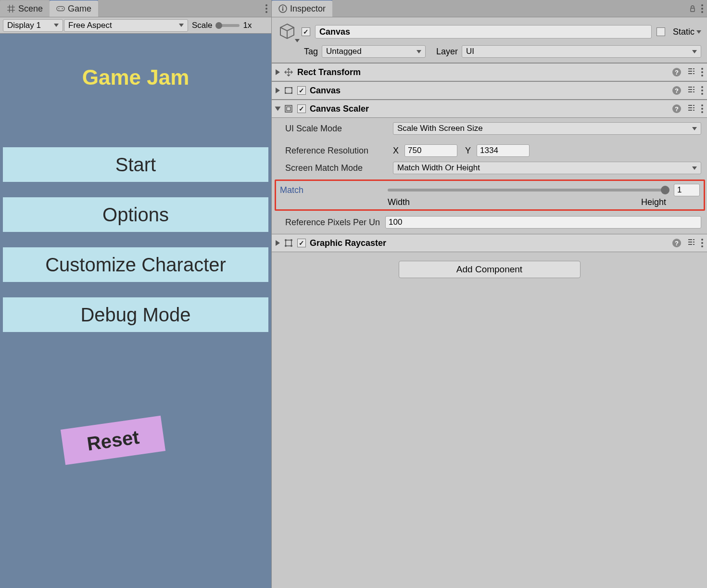 The image size is (707, 588). What do you see at coordinates (266, 9) in the screenshot?
I see `left-tab-menu` at bounding box center [266, 9].